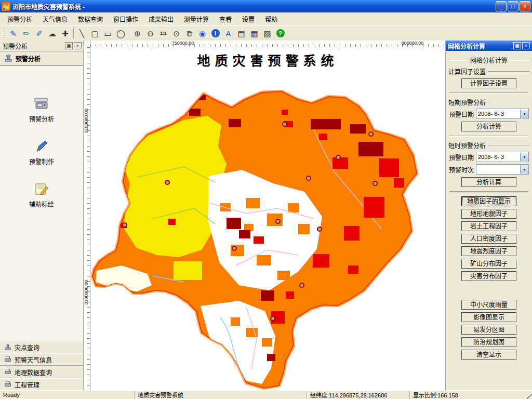  I want to click on right-panel: 网格分析计算 ▣ × 网格分析计算 计算因子设置 计算因子设置 短期预警分析, so click(488, 216).